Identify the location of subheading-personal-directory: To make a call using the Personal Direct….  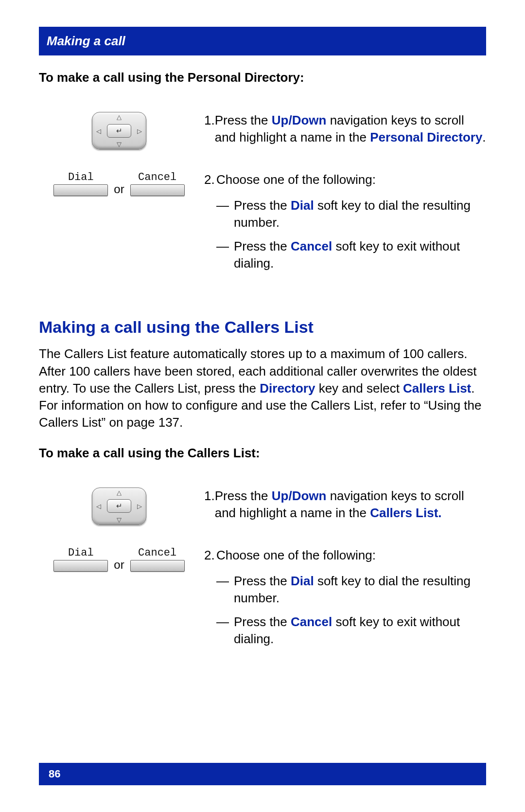
(262, 78).